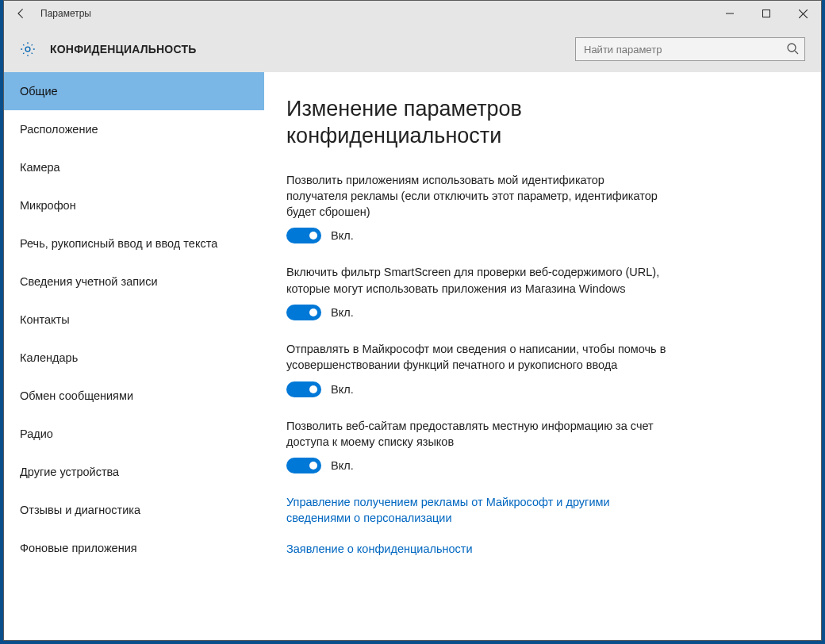  Describe the element at coordinates (36, 434) in the screenshot. I see `sidebar-item-label: Радио` at that location.